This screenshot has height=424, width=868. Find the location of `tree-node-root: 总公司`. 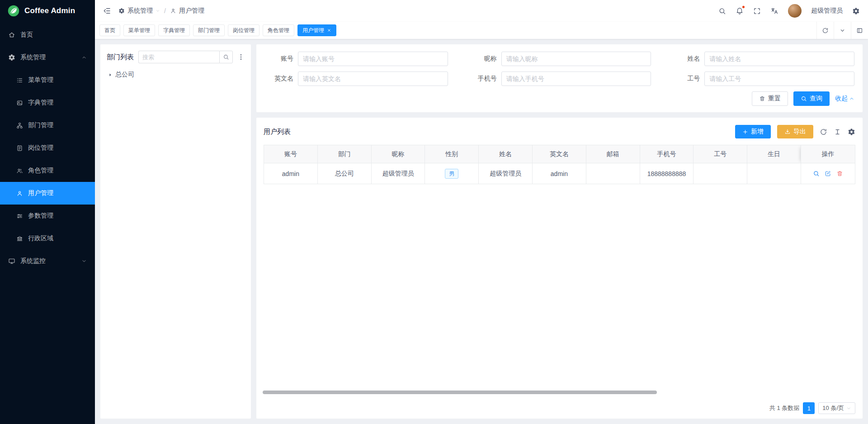

tree-node-root: 总公司 is located at coordinates (175, 75).